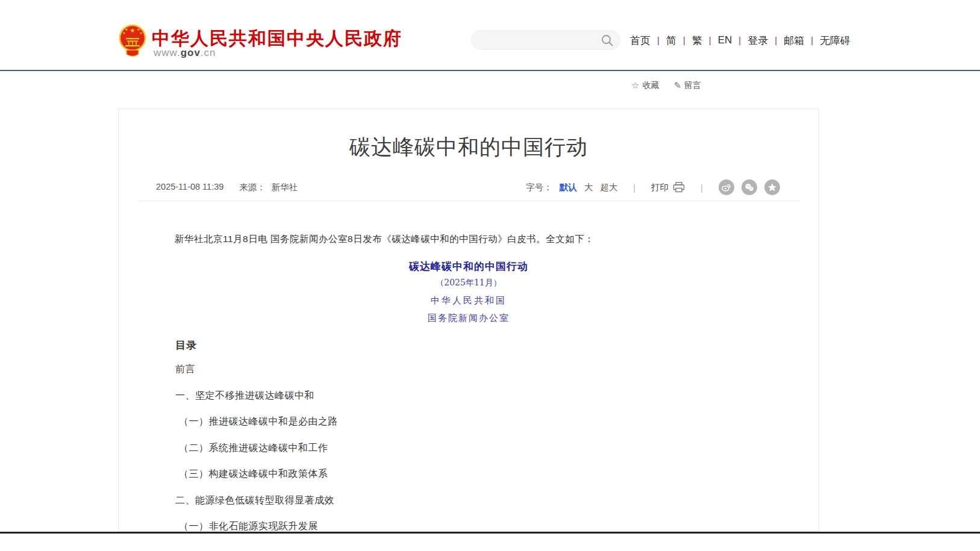 Image resolution: width=980 pixels, height=551 pixels. What do you see at coordinates (190, 188) in the screenshot?
I see `article-date: 2025-11-08 11:39` at bounding box center [190, 188].